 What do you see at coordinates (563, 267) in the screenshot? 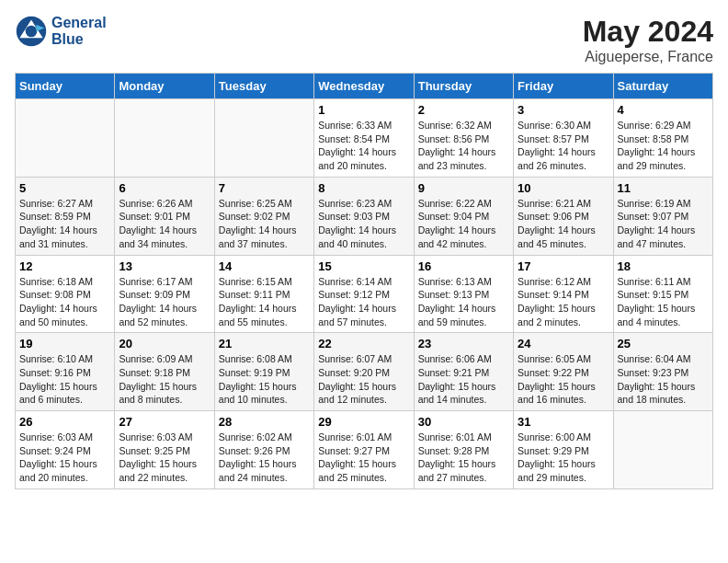
I see `day-number: 17` at bounding box center [563, 267].